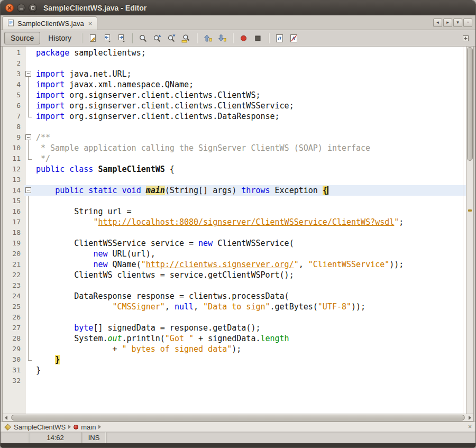 The width and height of the screenshot is (476, 448). I want to click on window-minimize-button, so click(21, 8).